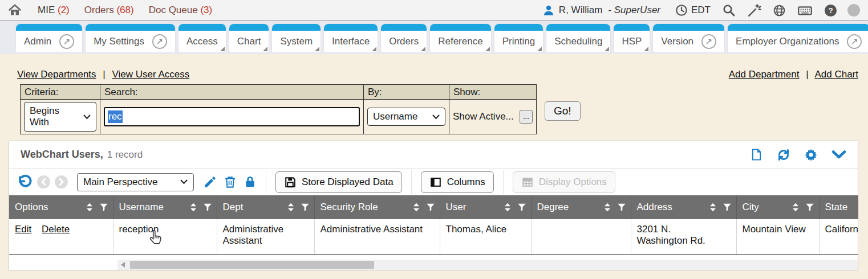  What do you see at coordinates (249, 42) in the screenshot?
I see `tab-label: Chart` at bounding box center [249, 42].